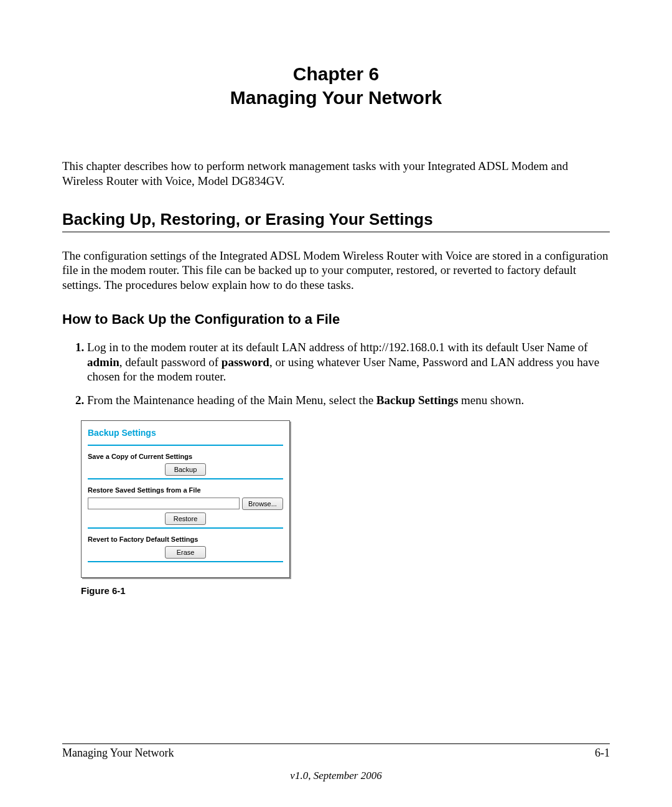 This screenshot has width=672, height=807. What do you see at coordinates (336, 319) in the screenshot?
I see `subsection-heading-backup-file: How to Back Up the Configuration to a Fi…` at bounding box center [336, 319].